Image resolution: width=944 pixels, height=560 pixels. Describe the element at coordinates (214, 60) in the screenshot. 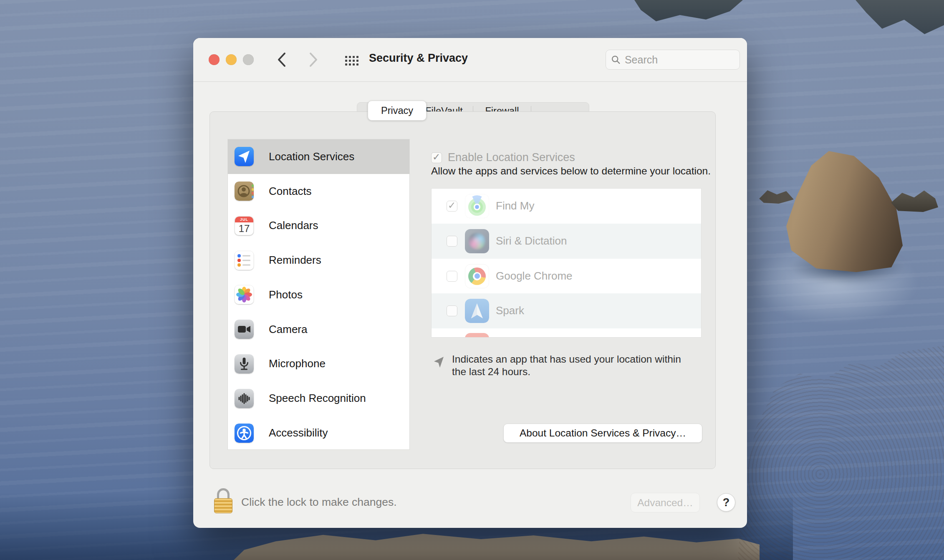

I see `close-icon` at that location.